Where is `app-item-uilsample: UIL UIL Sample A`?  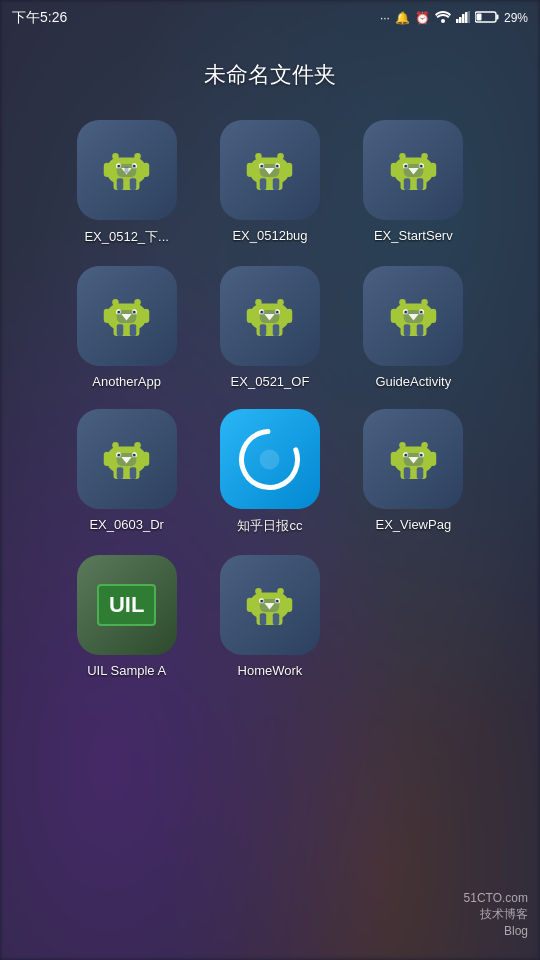
app-item-uilsample: UIL UIL Sample A is located at coordinates (126, 616).